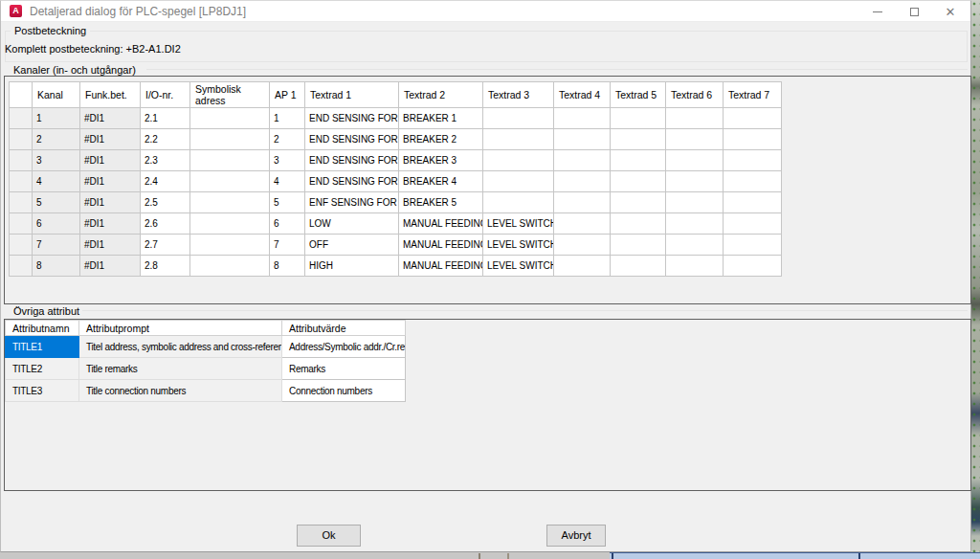 The width and height of the screenshot is (980, 559). Describe the element at coordinates (287, 245) in the screenshot. I see `grid-cell-ap: 7` at that location.